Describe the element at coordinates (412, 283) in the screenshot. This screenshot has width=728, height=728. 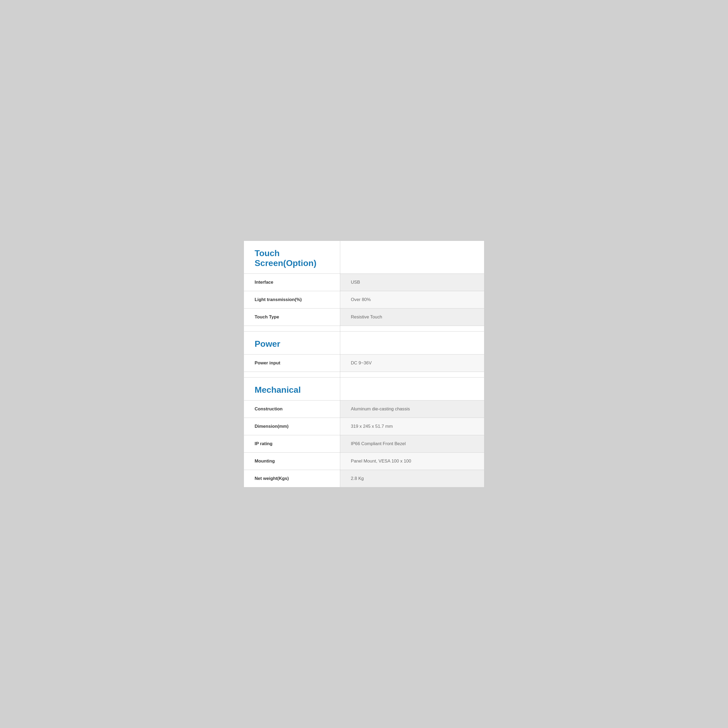
I see `spec-value: USB` at that location.